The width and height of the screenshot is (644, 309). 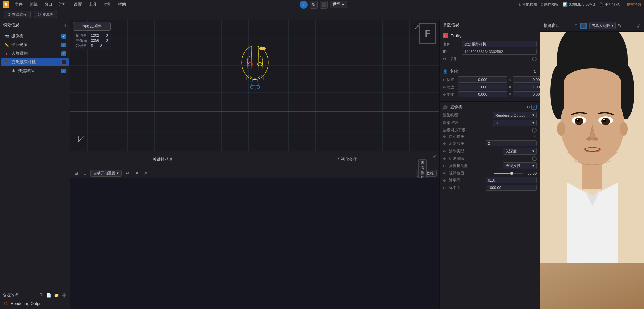 What do you see at coordinates (511, 188) in the screenshot?
I see `far-plane-input` at bounding box center [511, 188].